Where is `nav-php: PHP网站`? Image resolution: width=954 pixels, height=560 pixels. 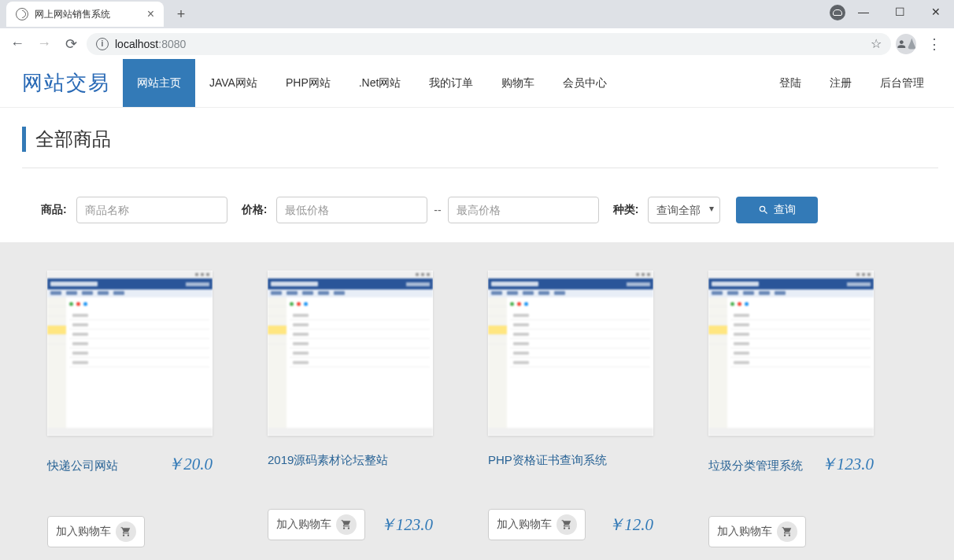 nav-php: PHP网站 is located at coordinates (309, 83).